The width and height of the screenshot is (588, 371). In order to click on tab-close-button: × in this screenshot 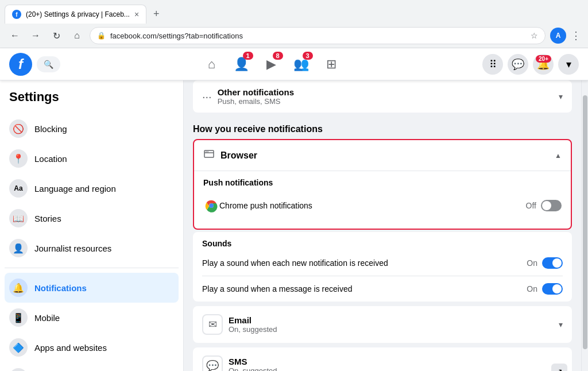, I will do `click(137, 14)`.